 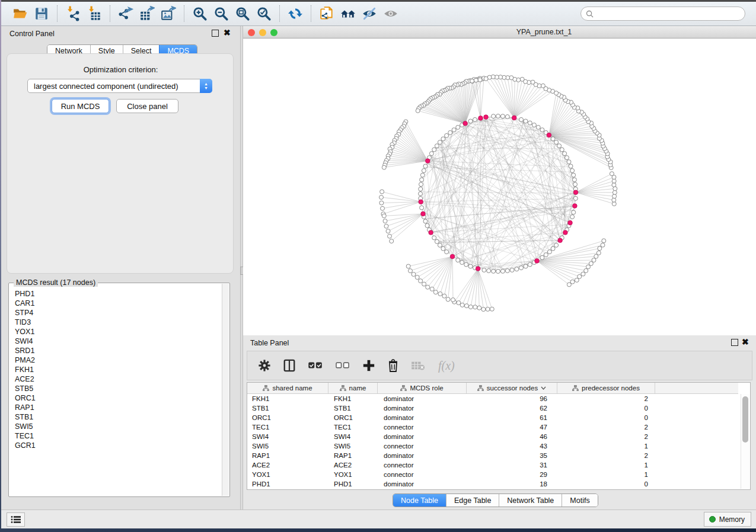 I want to click on mcds-result-groupbox: MCDS result (17 nodes) PHD1CAR1STP4TID3Y…, so click(x=119, y=390).